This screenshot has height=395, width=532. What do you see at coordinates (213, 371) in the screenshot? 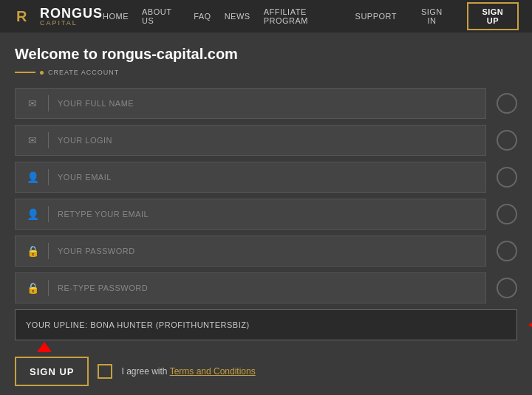
I see `terms-link: Terms and Conditions` at bounding box center [213, 371].